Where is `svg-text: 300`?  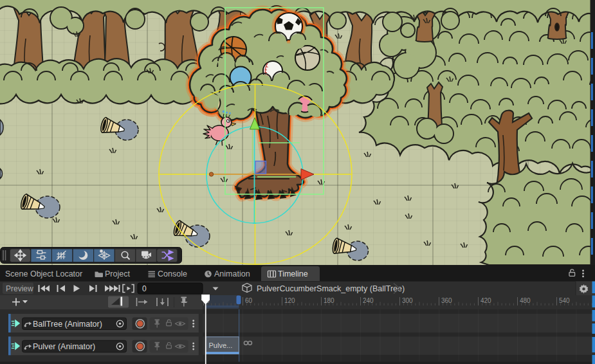 svg-text: 300 is located at coordinates (408, 301).